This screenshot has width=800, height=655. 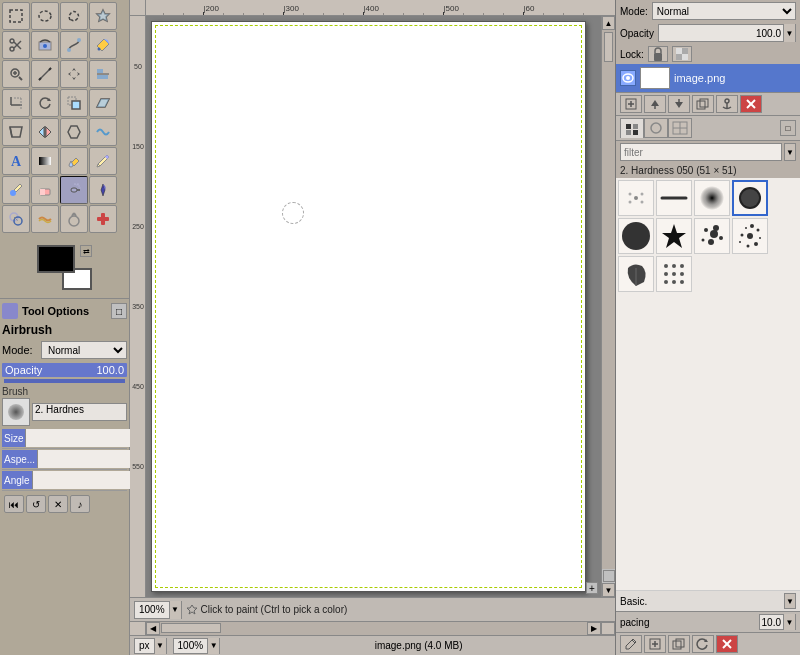 What do you see at coordinates (727, 33) in the screenshot?
I see `layers-opacity-field: 100.0 ▼` at bounding box center [727, 33].